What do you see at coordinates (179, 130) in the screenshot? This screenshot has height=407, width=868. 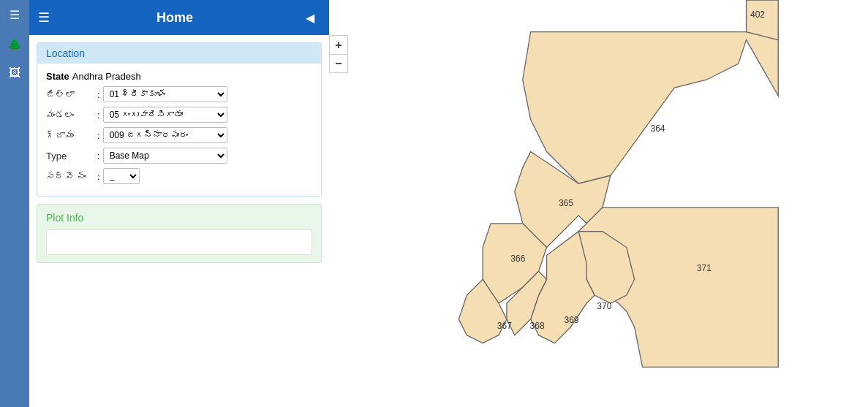 I see `location-body: State Andhra Pradesh జిల్లా : 01 శ్రీకాక…` at bounding box center [179, 130].